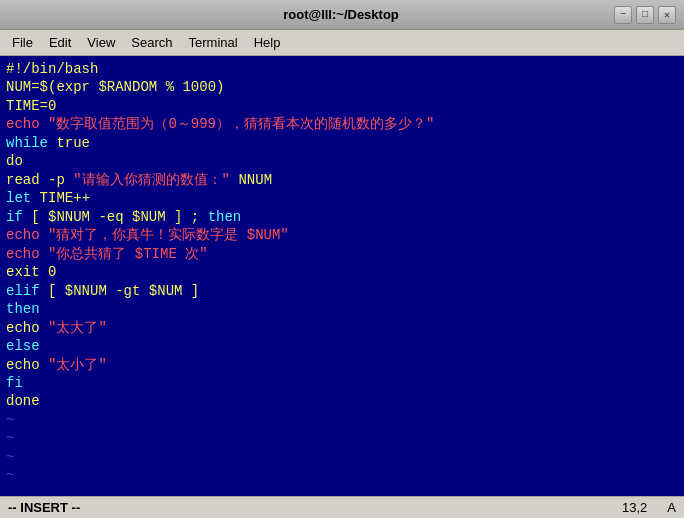  I want to click on statusbar: -- INSERT -- 13,2 A, so click(342, 507).